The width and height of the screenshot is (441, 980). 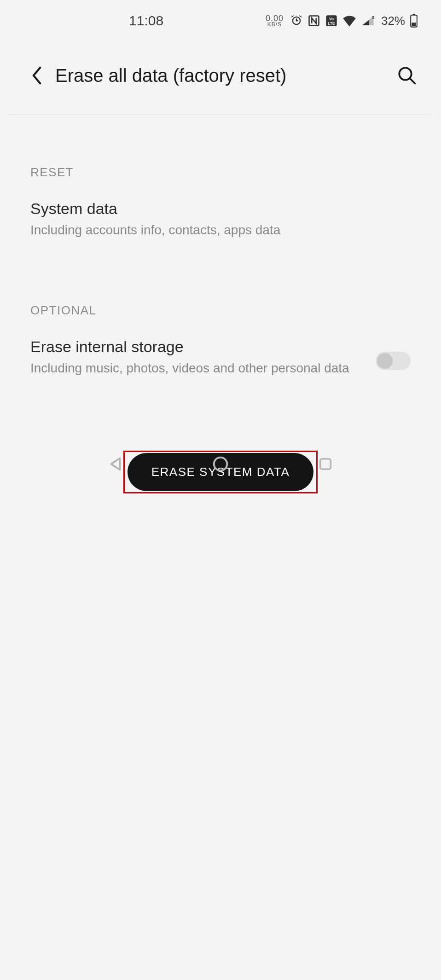 I want to click on square-recent-icon, so click(x=325, y=464).